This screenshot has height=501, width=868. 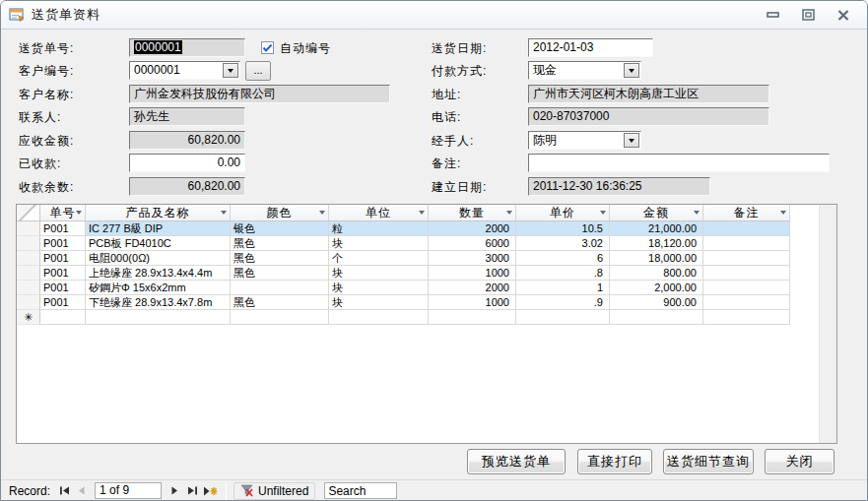 I want to click on filter-unfiltered-icon, so click(x=246, y=490).